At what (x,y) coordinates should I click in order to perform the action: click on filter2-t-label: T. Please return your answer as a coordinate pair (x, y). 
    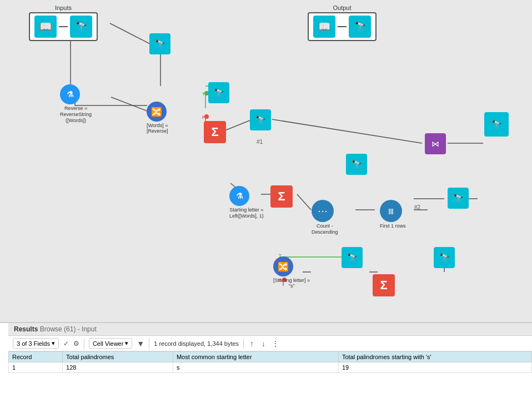
    Looking at the image, I should click on (280, 255).